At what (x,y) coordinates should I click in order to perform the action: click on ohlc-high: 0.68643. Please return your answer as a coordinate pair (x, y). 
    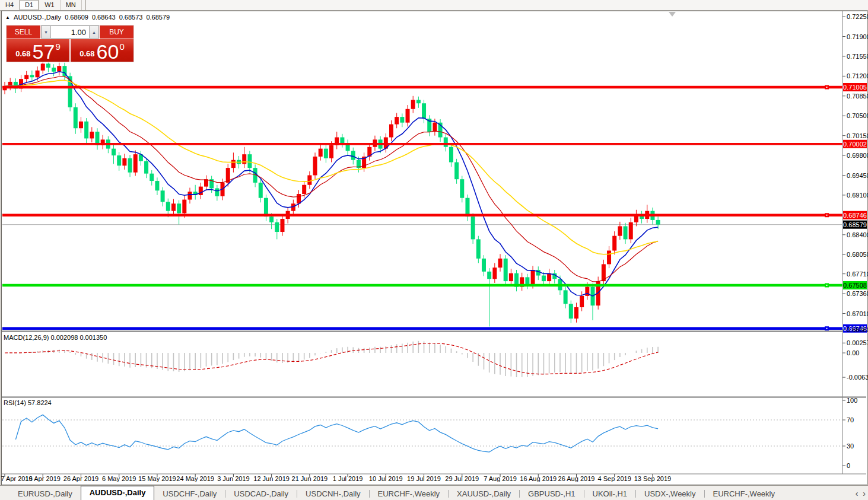
    Looking at the image, I should click on (104, 17).